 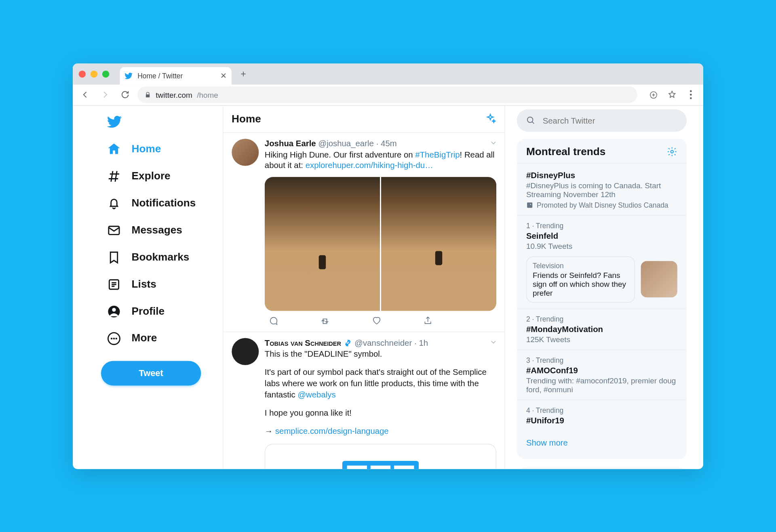 What do you see at coordinates (602, 442) in the screenshot?
I see `trends-show-more: Show more` at bounding box center [602, 442].